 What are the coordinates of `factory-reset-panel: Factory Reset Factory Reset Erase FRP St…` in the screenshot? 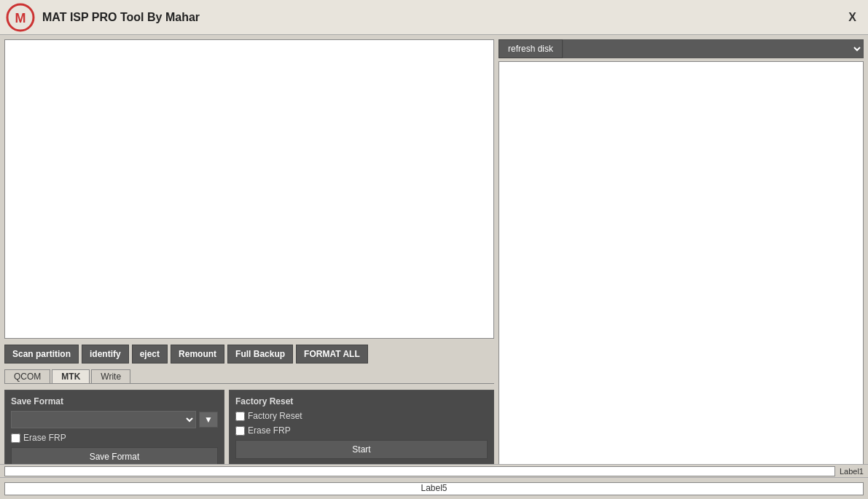 It's located at (361, 431).